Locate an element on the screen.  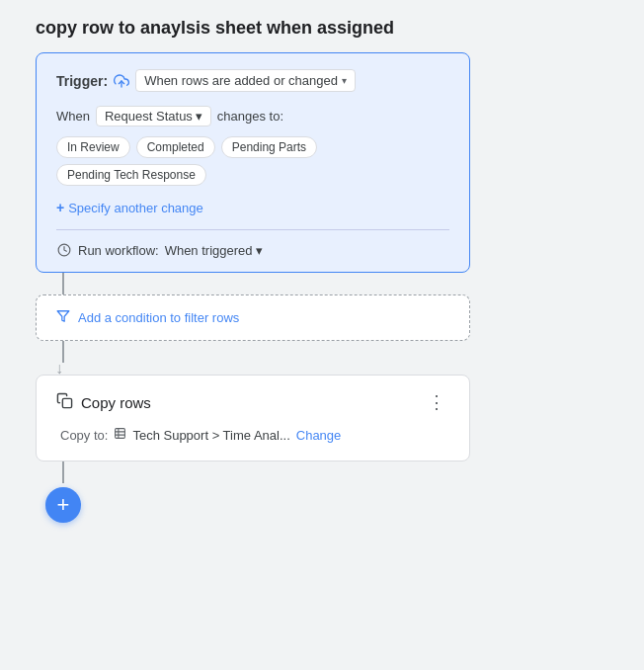
page-title: copy row to anaylsis sheet when assigned is located at coordinates (322, 26).